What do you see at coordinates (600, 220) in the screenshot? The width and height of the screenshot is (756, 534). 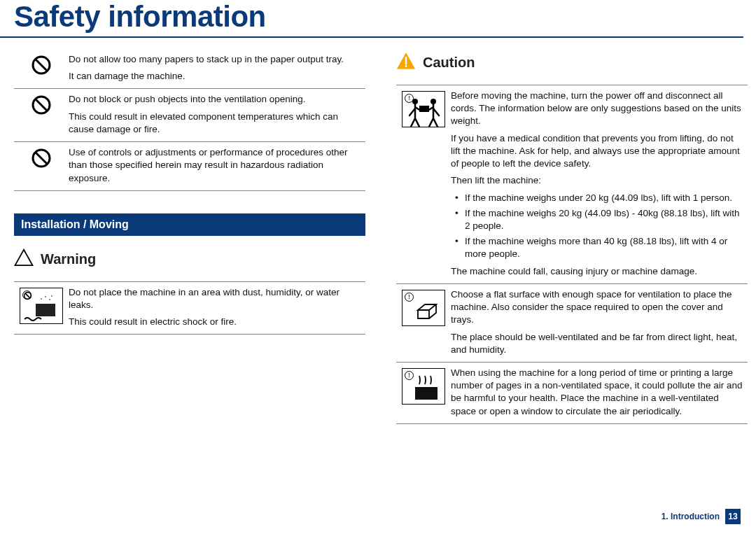 I see `list-item: If the machine weighs 20 kg (44.09 lbs) …` at bounding box center [600, 220].